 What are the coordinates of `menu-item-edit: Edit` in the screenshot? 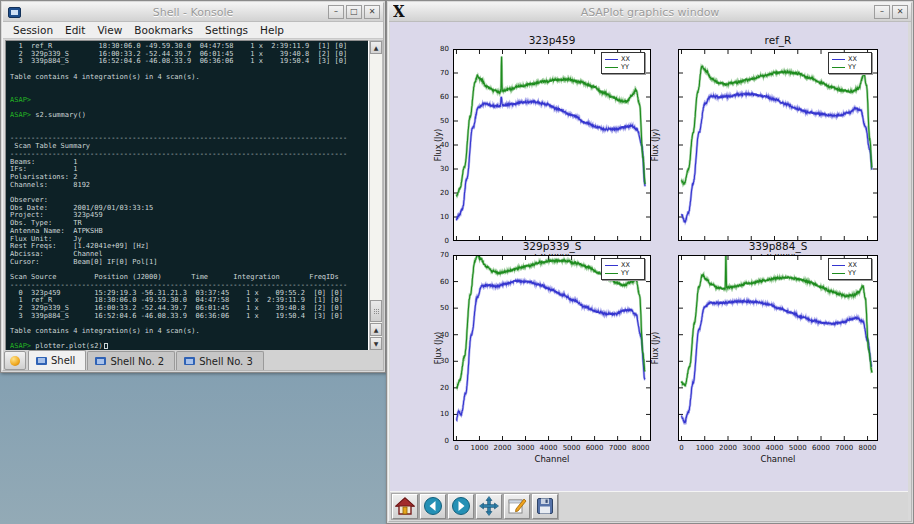 It's located at (75, 30).